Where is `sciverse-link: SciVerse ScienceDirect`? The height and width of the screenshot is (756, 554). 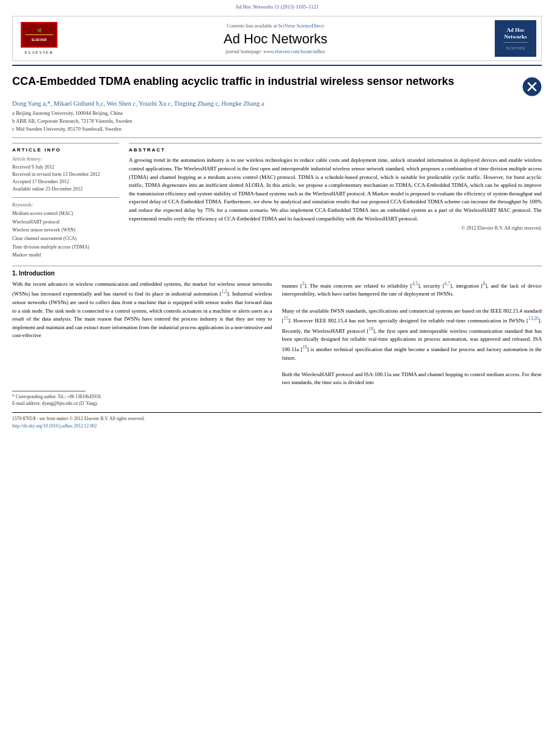 sciverse-link: SciVerse ScienceDirect is located at coordinates (302, 26).